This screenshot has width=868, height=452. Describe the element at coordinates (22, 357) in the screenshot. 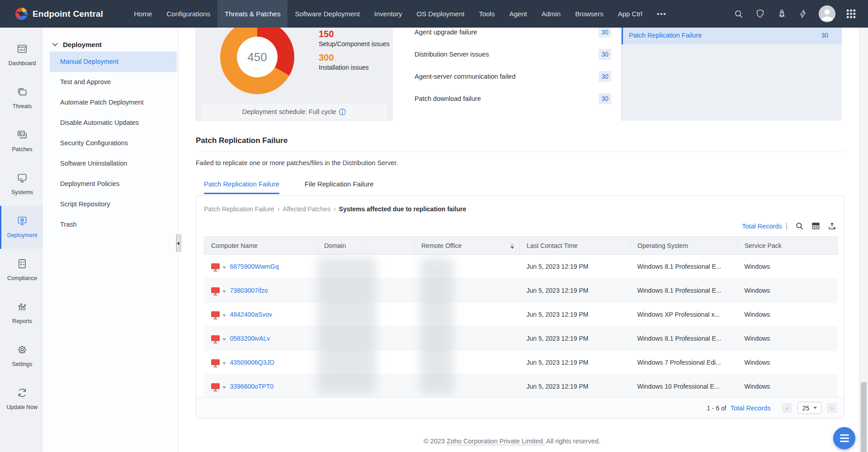

I see `sidebar-item-settings: Settings` at that location.